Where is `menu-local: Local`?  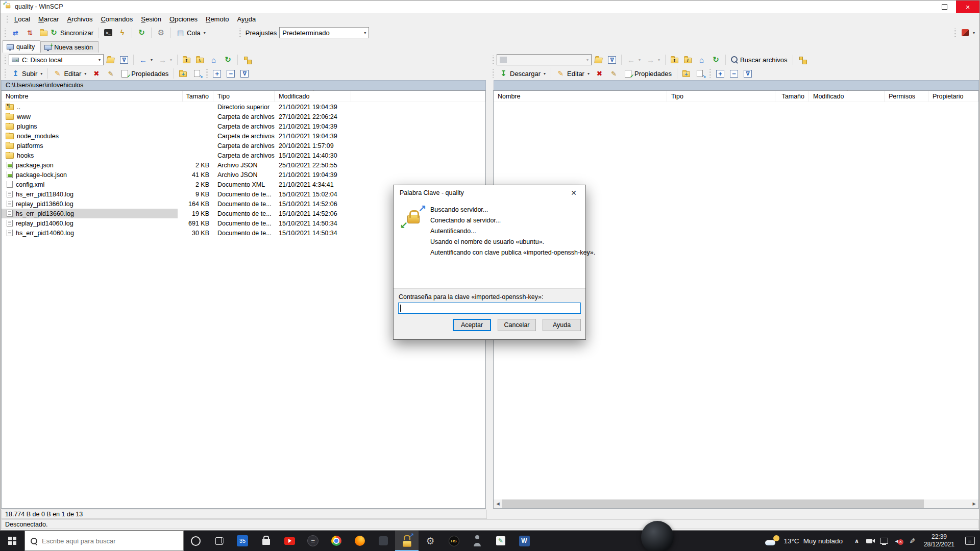
menu-local: Local is located at coordinates (22, 19).